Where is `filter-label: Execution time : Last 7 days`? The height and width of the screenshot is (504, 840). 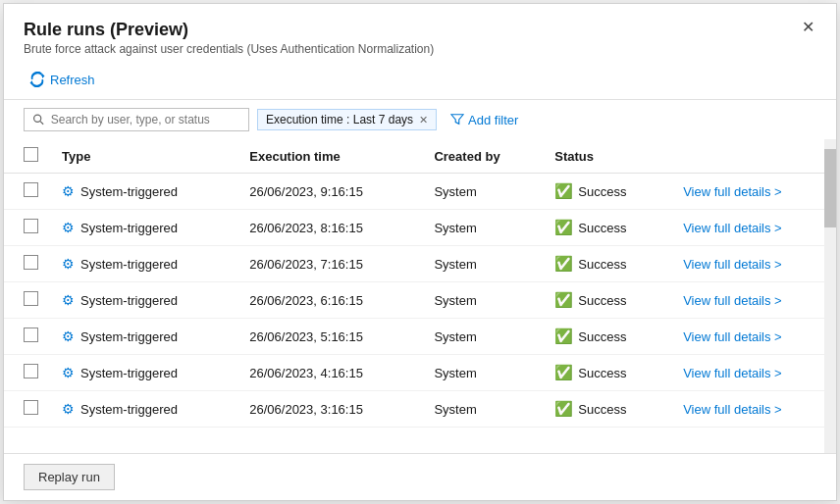
filter-label: Execution time : Last 7 days is located at coordinates (340, 120).